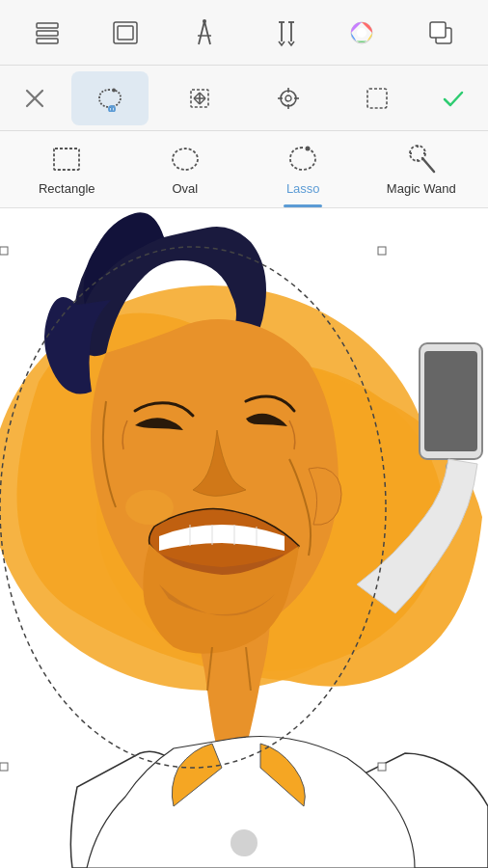 The width and height of the screenshot is (488, 868). Describe the element at coordinates (47, 33) in the screenshot. I see `layers-button` at that location.